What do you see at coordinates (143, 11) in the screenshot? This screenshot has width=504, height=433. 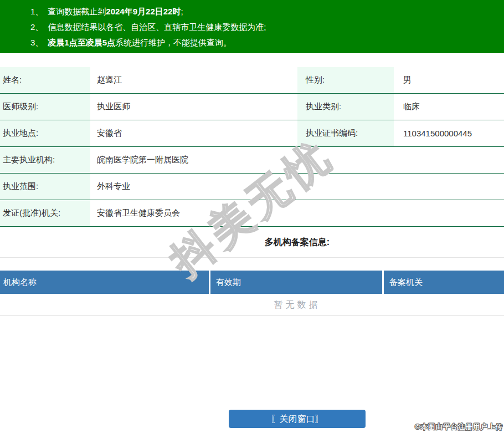 I see `notice-text-bold: 2024年9月22日22时` at bounding box center [143, 11].